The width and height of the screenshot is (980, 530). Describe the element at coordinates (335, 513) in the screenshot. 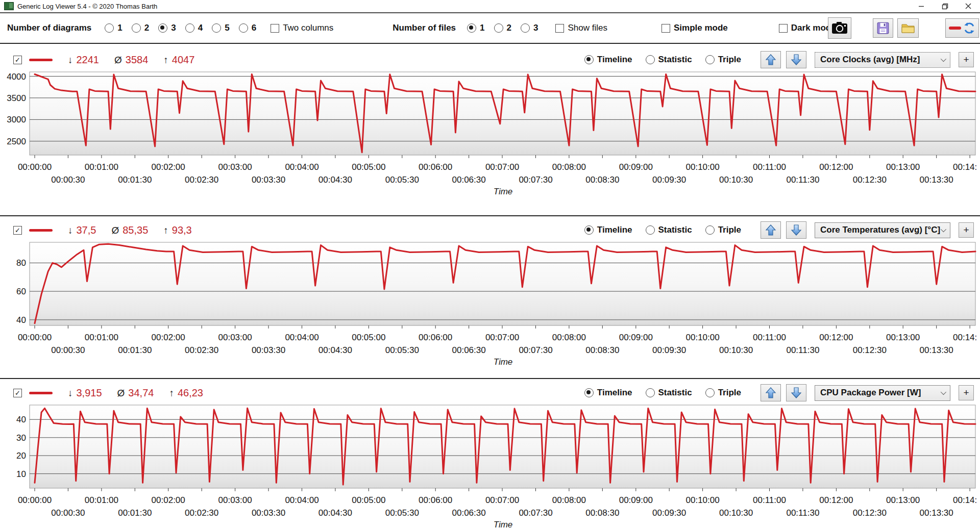

I see `x-tick-label: 00:04:30` at that location.